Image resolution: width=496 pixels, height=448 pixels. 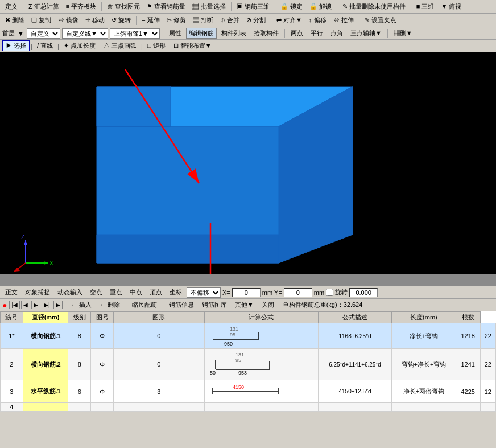 What do you see at coordinates (261, 336) in the screenshot?
I see `cell-shape-1: 131 95 950` at bounding box center [261, 336].